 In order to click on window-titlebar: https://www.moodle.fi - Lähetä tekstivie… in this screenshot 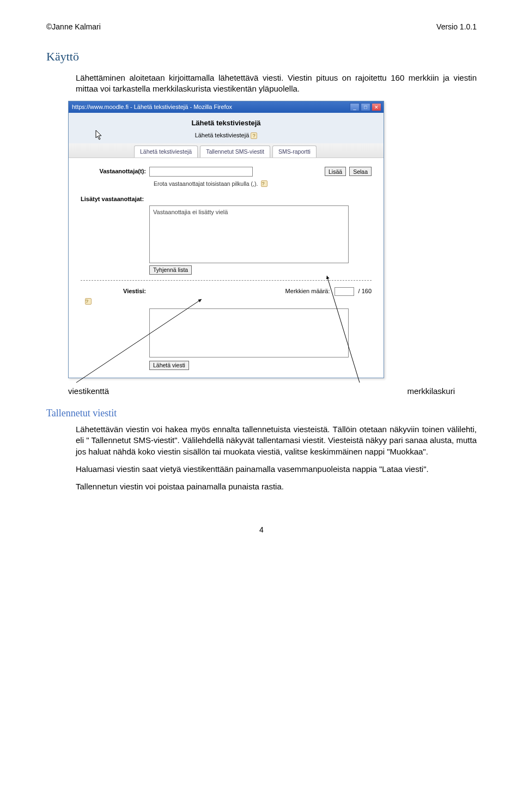, I will do `click(226, 107)`.